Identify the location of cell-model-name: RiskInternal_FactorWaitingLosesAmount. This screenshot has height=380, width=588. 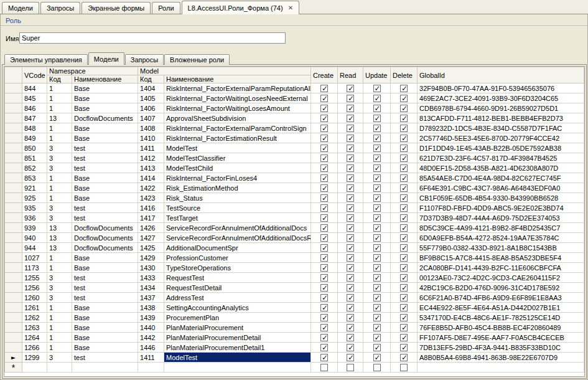
(238, 108).